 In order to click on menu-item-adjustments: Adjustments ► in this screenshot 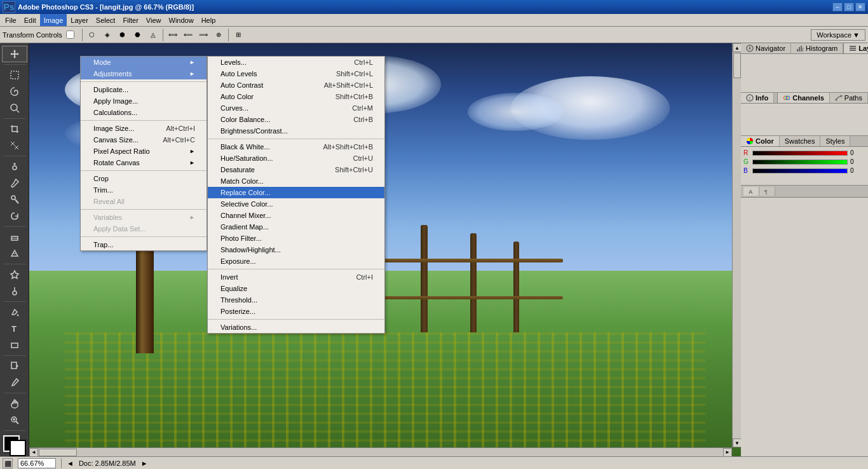, I will do `click(144, 74)`.